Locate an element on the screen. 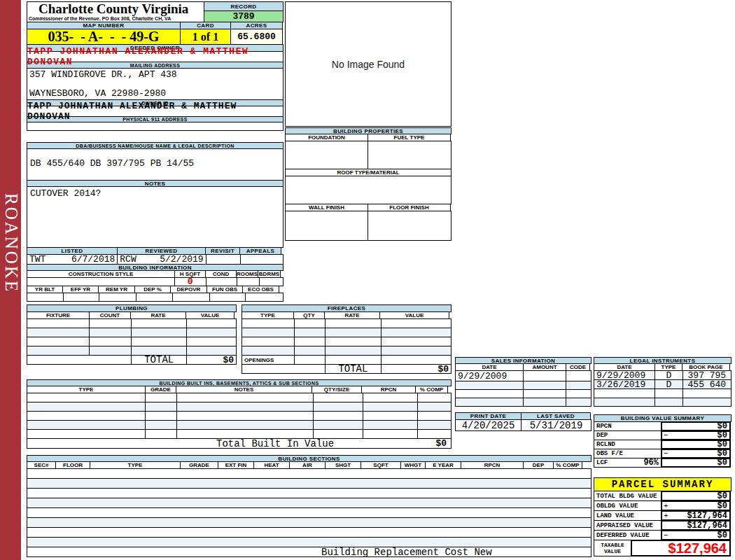 The image size is (735, 560). no-image-text: No Image Found is located at coordinates (368, 64).